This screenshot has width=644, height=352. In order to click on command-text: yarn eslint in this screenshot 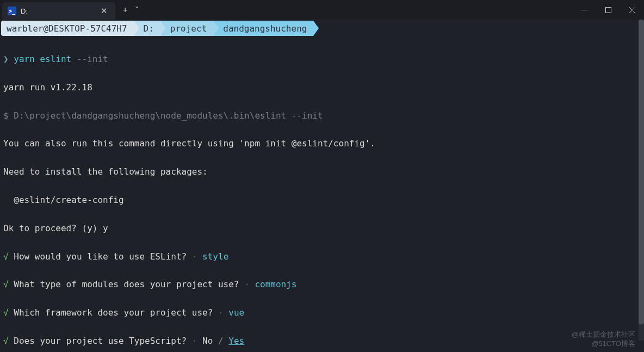, I will do `click(45, 59)`.